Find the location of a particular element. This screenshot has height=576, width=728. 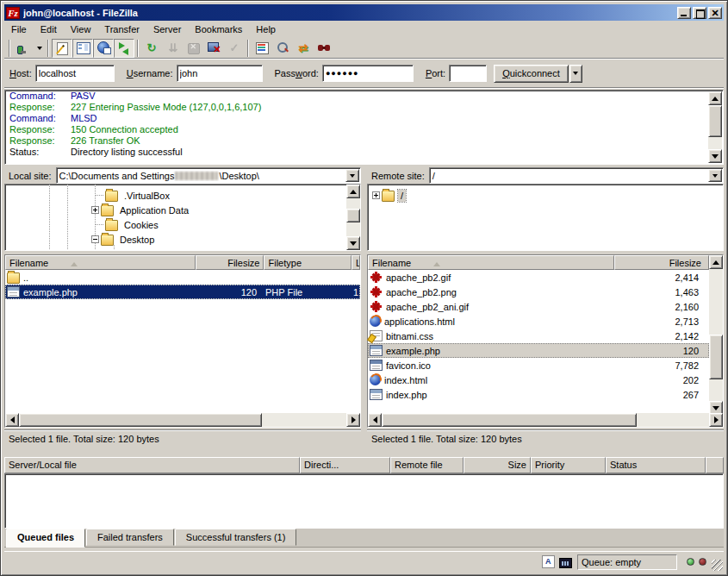

toggle-transfer-queue-button is located at coordinates (124, 48).